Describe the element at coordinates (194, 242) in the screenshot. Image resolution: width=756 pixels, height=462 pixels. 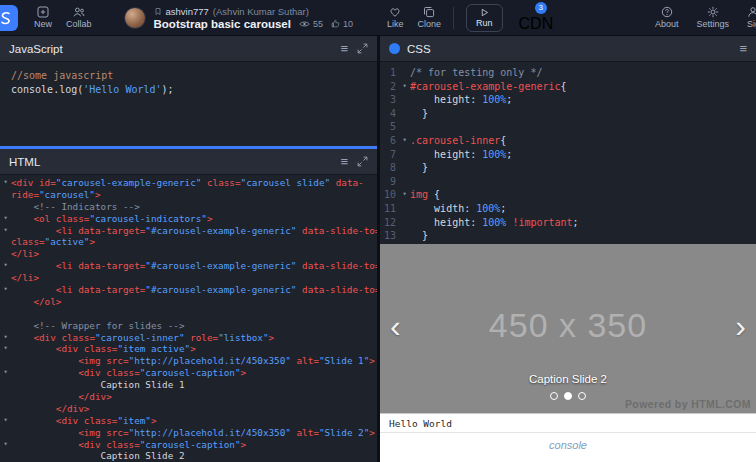
I see `code-text: class="active">` at that location.